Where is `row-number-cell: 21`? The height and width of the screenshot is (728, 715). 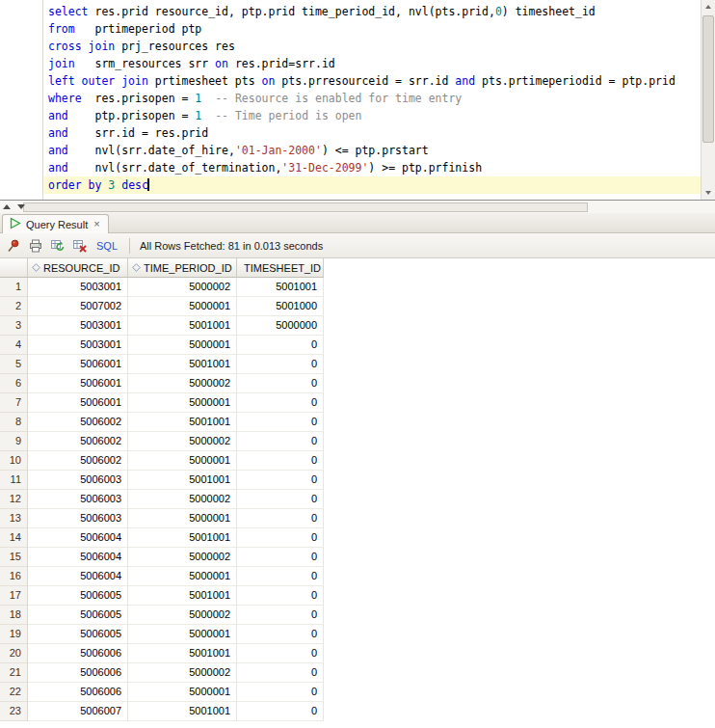 row-number-cell: 21 is located at coordinates (13, 673).